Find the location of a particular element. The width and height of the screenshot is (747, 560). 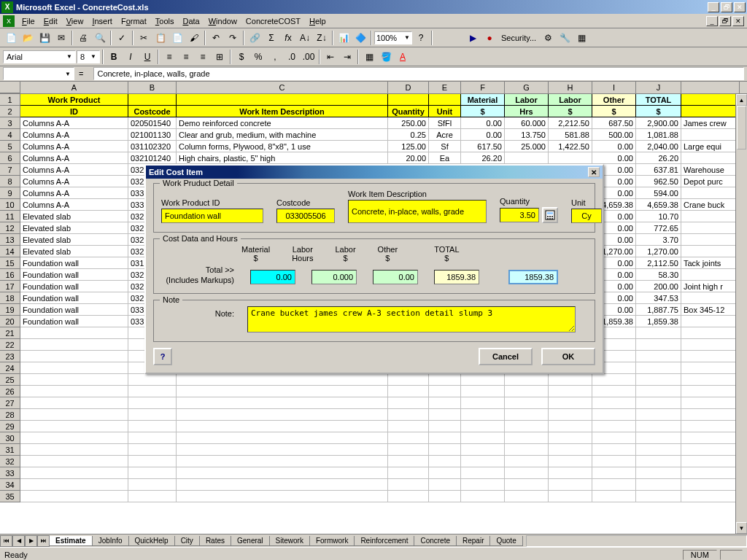

paste-icon: 📄 is located at coordinates (177, 38).